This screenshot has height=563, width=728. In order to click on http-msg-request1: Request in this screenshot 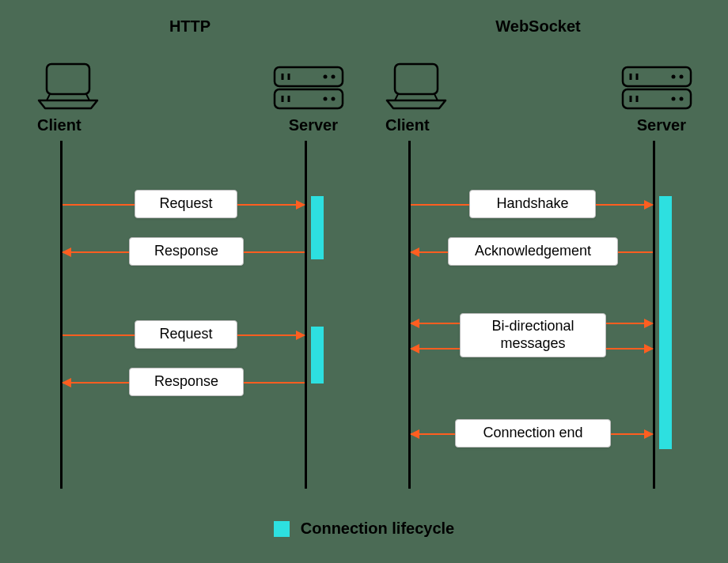, I will do `click(186, 204)`.